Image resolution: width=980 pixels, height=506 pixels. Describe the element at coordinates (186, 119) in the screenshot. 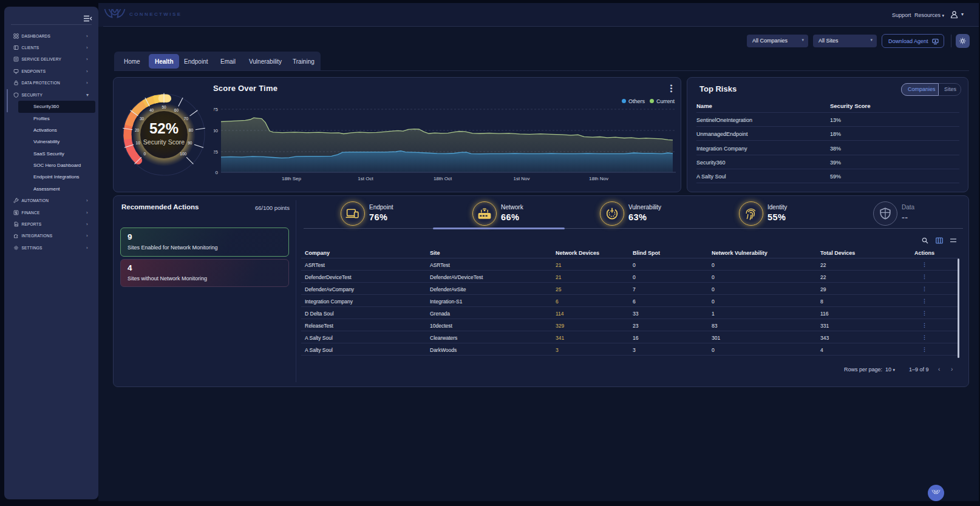

I see `svg-text: 70` at that location.